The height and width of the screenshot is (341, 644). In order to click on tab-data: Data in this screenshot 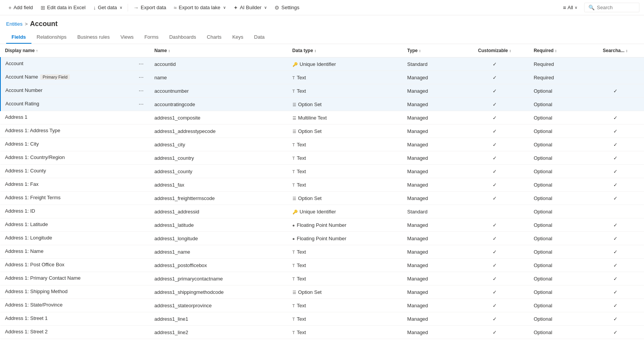, I will do `click(259, 38)`.